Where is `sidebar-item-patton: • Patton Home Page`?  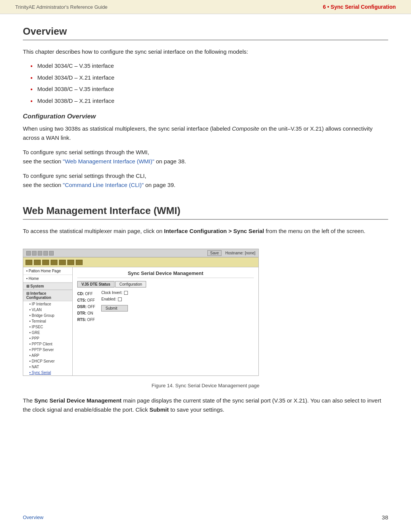 sidebar-item-patton: • Patton Home Page is located at coordinates (48, 271).